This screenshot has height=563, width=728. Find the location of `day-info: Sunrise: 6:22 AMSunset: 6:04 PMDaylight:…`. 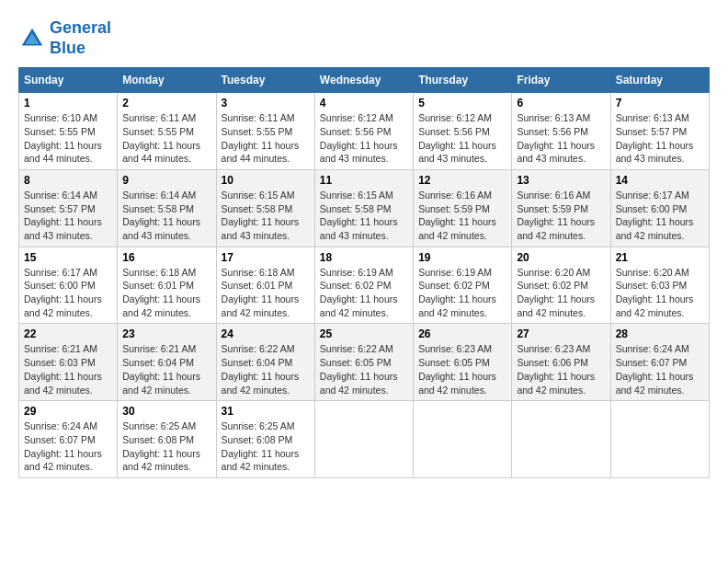

day-info: Sunrise: 6:22 AMSunset: 6:04 PMDaylight:… is located at coordinates (266, 370).